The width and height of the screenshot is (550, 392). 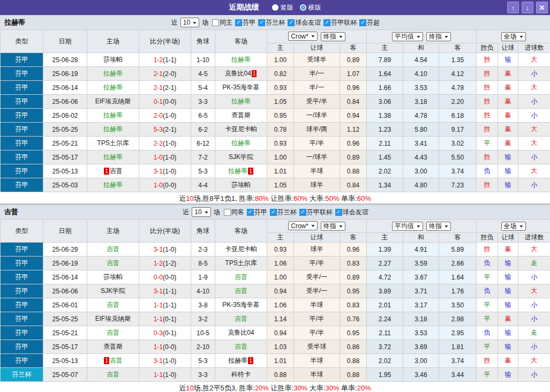 I want to click on team-label: 吉普, so click(x=113, y=374).